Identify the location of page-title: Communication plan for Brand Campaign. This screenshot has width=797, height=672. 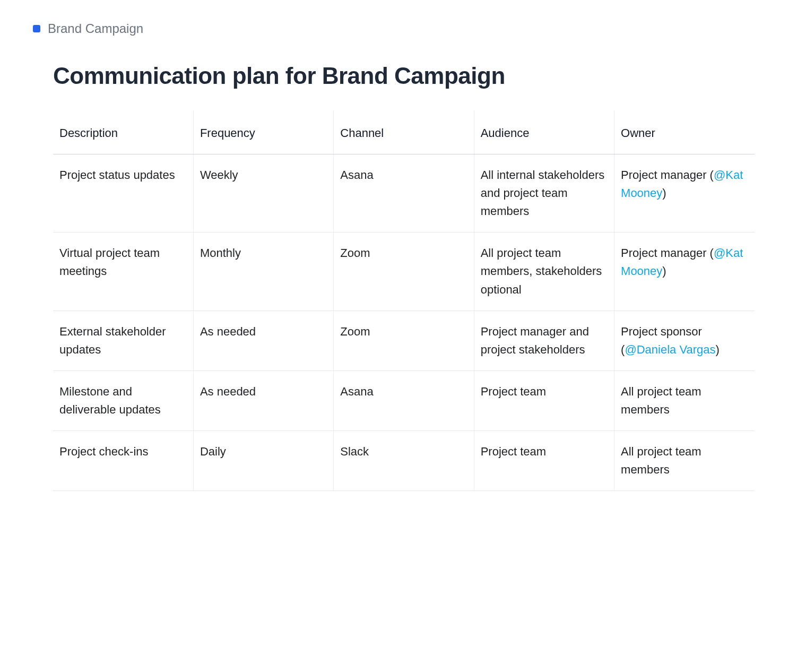
(412, 76).